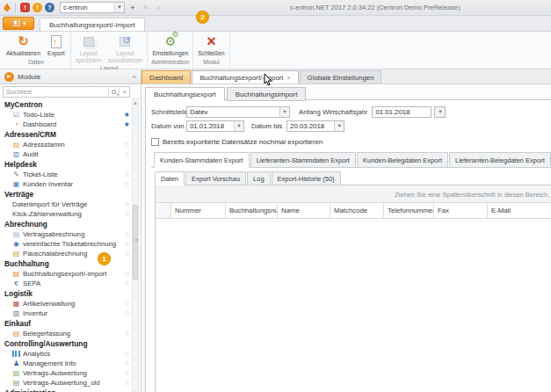 This screenshot has width=551, height=392. Describe the element at coordinates (70, 194) in the screenshot. I see `section-vertraege: Verträge` at that location.